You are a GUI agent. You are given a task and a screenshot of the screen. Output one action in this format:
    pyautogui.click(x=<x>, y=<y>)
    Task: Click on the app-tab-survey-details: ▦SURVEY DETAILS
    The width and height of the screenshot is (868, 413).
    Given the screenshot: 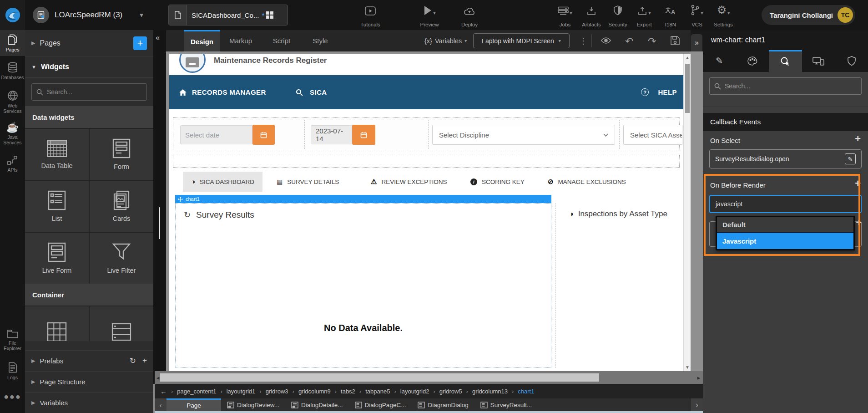 What is the action you would take?
    pyautogui.click(x=308, y=182)
    